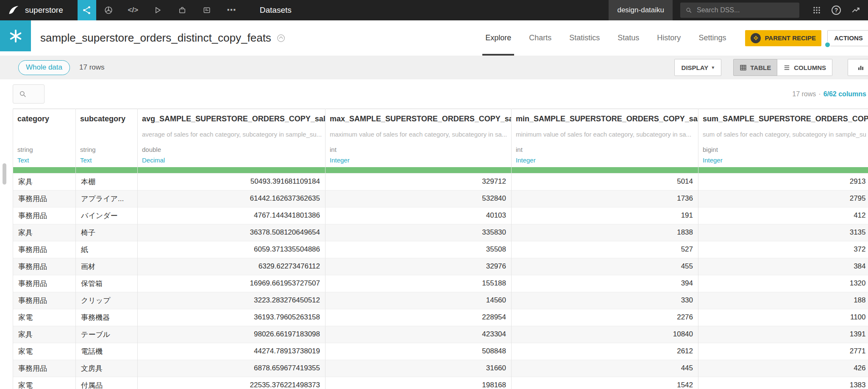  Describe the element at coordinates (231, 300) in the screenshot. I see `cell-number: 3223.283276450512` at that location.